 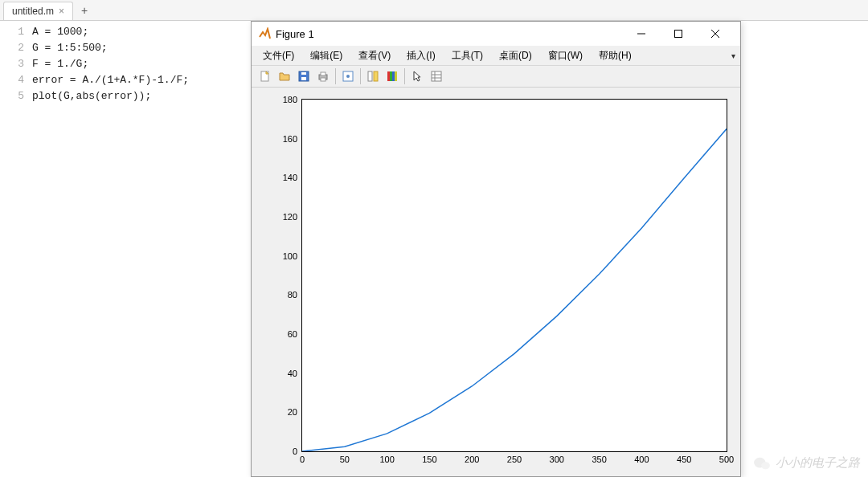 I want to click on figure-title: Figure 1, so click(x=449, y=34).